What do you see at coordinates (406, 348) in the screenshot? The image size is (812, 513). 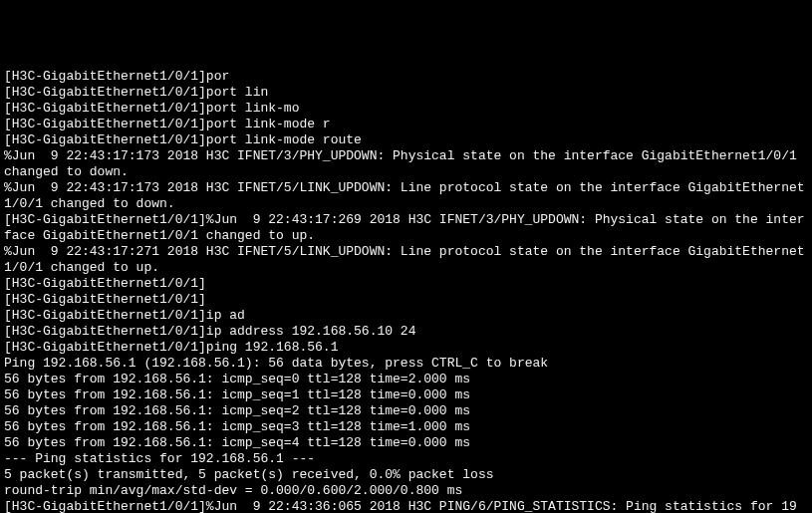 I see `terminal-line: [H3C-GigabitEthernet1/0/1]ping 192.168.5…` at bounding box center [406, 348].